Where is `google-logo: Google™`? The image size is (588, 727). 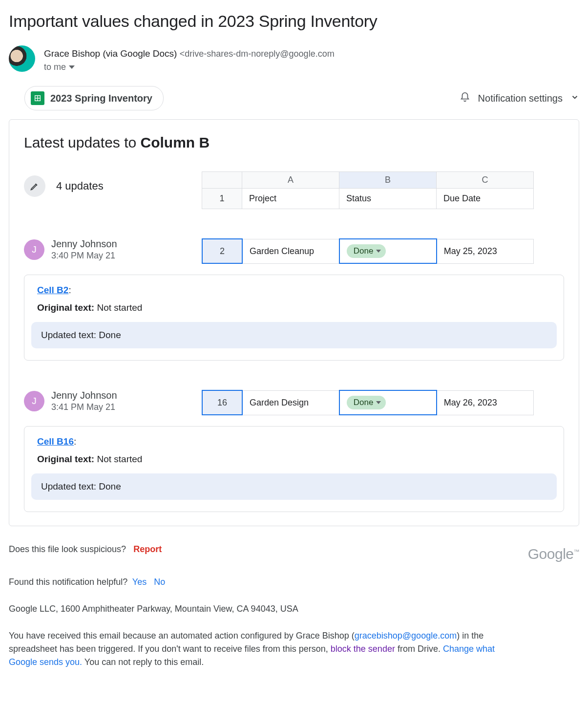 google-logo: Google™ is located at coordinates (554, 554).